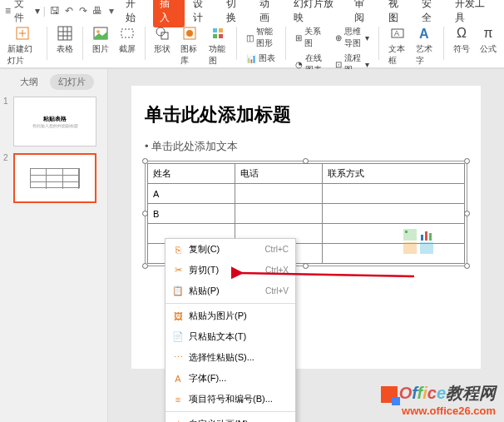  Describe the element at coordinates (230, 250) in the screenshot. I see `context-menu-item: ⎘复制(C)Ctrl+C` at that location.